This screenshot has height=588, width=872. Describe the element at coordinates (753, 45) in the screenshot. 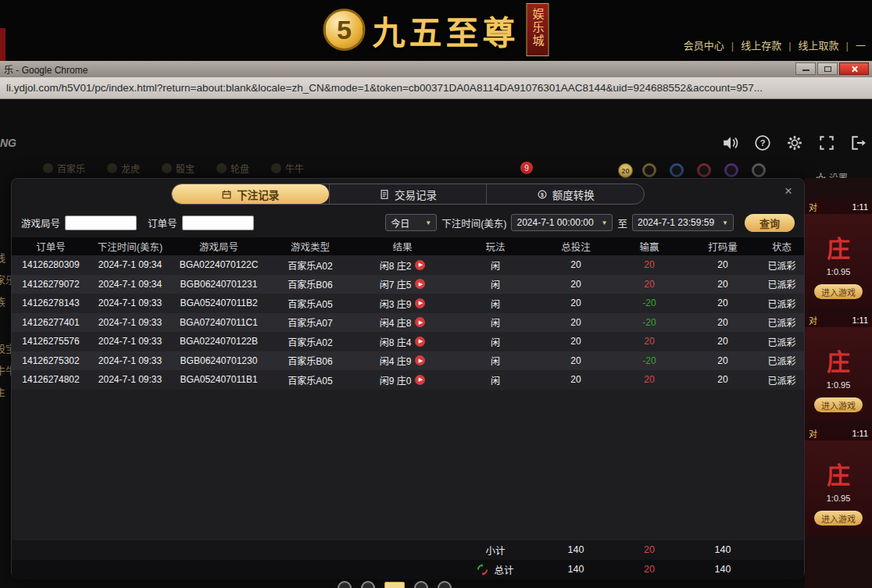

I see `site-nav-link: 线上存款` at that location.